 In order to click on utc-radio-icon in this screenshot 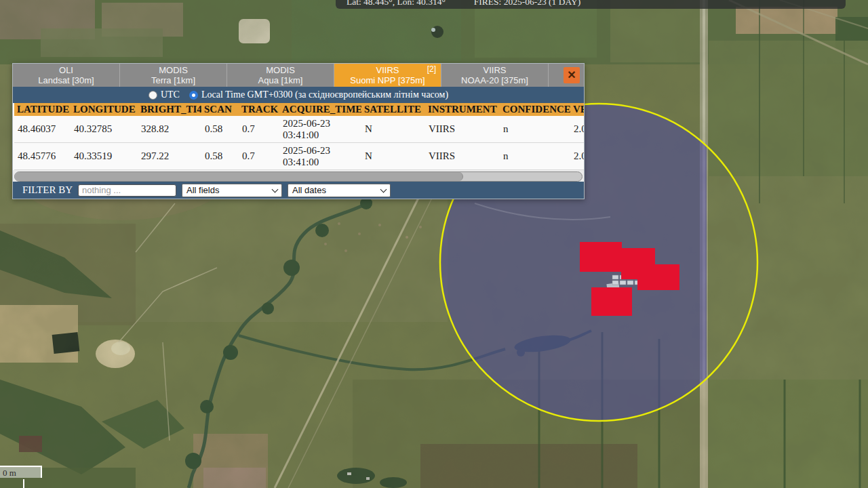, I will do `click(153, 95)`.